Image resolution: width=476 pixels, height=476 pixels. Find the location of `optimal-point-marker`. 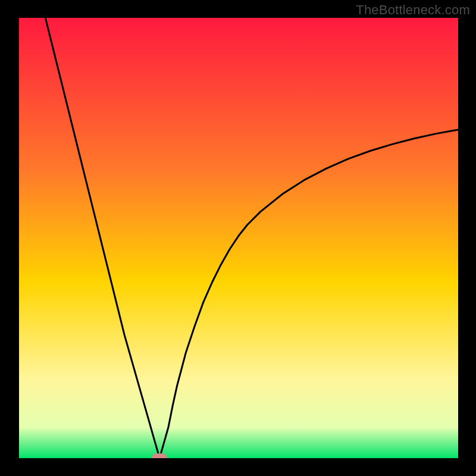

optimal-point-marker is located at coordinates (159, 456).